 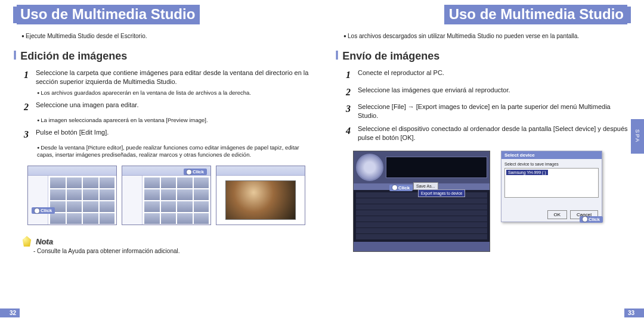 What do you see at coordinates (488, 75) in the screenshot?
I see `step-1: 1 Conecte el reproductor al PC.` at bounding box center [488, 75].